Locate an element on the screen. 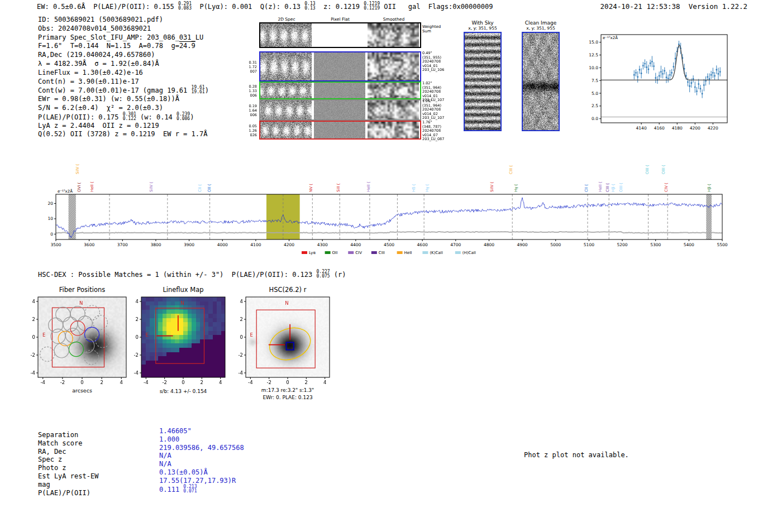 This screenshot has width=782, height=532. hsc-panel-y-tick-label: -2 is located at coordinates (241, 355).